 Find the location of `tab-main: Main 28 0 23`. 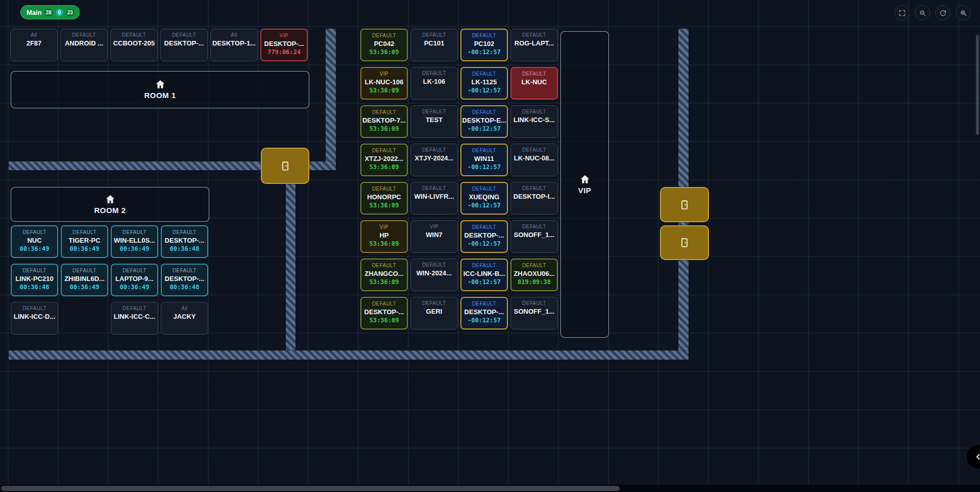

tab-main: Main 28 0 23 is located at coordinates (50, 12).